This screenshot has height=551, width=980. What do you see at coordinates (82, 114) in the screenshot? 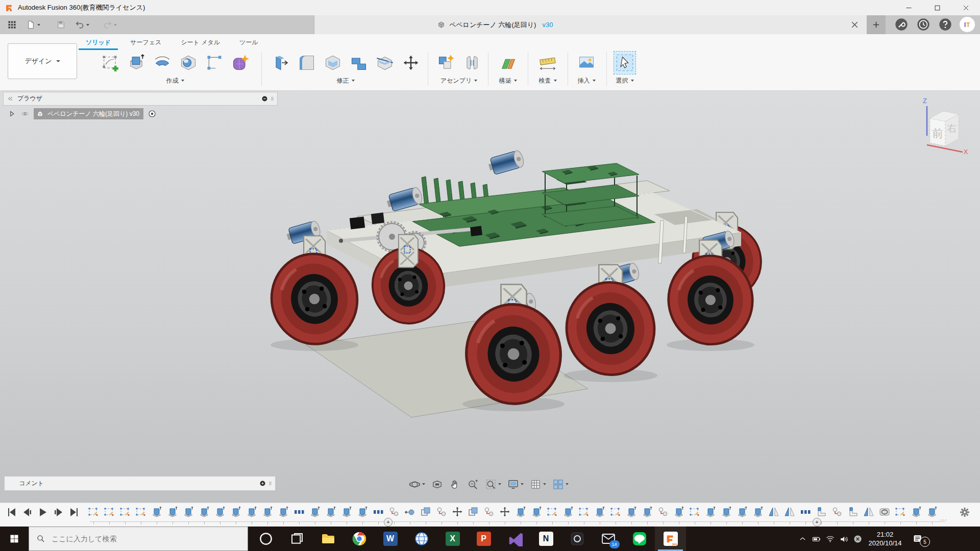
I see `browser-root-row: ペペロンチーノ 六輪(足回り) v30` at bounding box center [82, 114].